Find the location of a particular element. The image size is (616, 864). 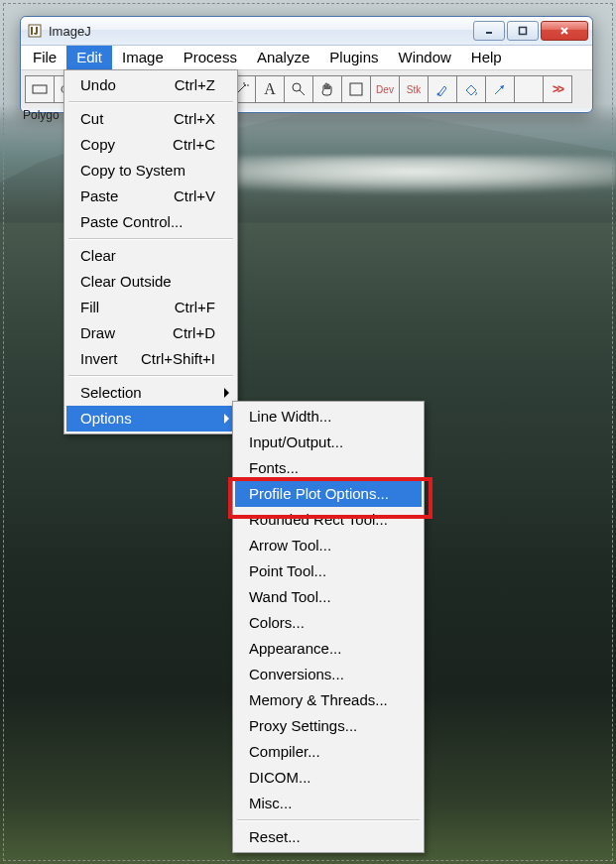

mi-profile-plot-options: Profile Plot Options... is located at coordinates (328, 494).